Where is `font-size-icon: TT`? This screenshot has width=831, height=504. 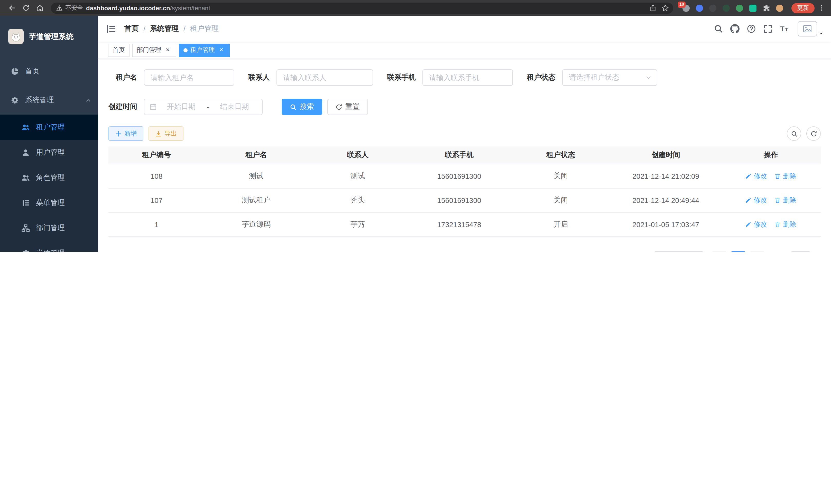
font-size-icon: TT is located at coordinates (784, 29).